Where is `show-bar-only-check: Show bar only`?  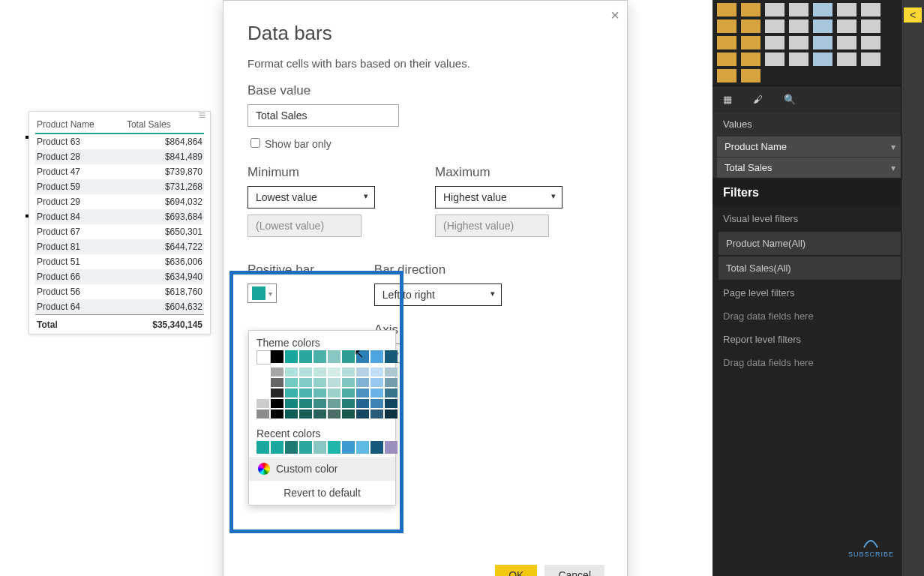
show-bar-only-check: Show bar only is located at coordinates (425, 142).